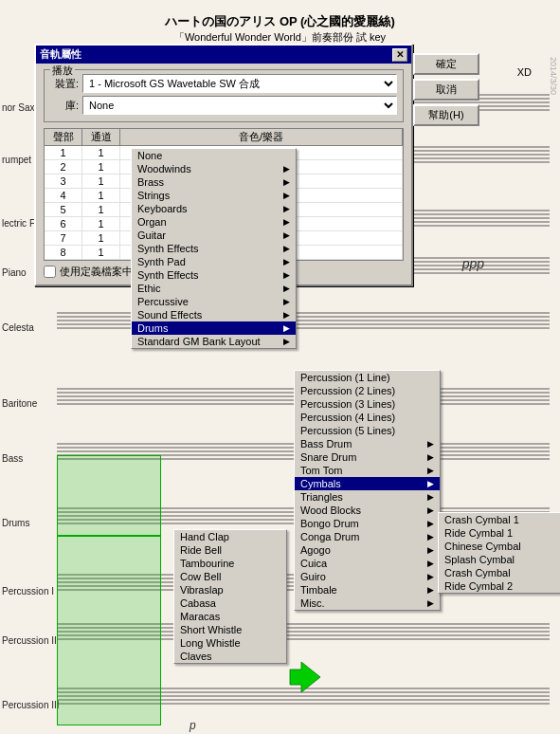  I want to click on menu-item-perc4: Percussion (4 Lines), so click(368, 417).